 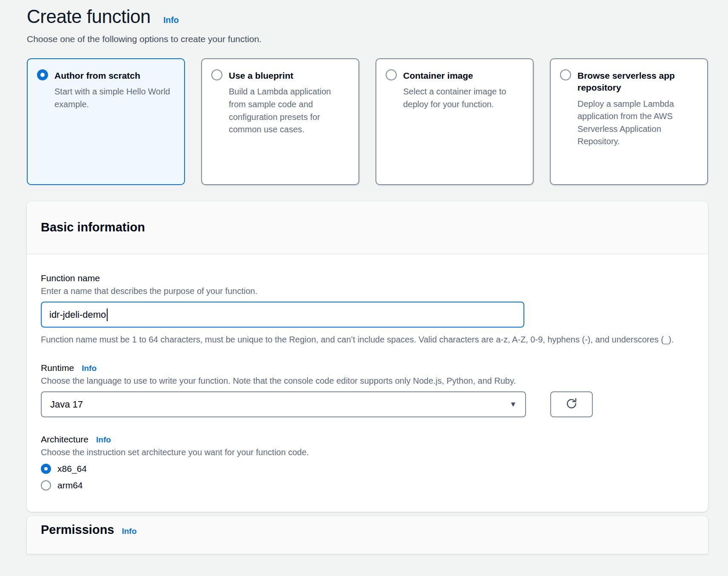 What do you see at coordinates (72, 469) in the screenshot?
I see `x86-64-label: x86_64` at bounding box center [72, 469].